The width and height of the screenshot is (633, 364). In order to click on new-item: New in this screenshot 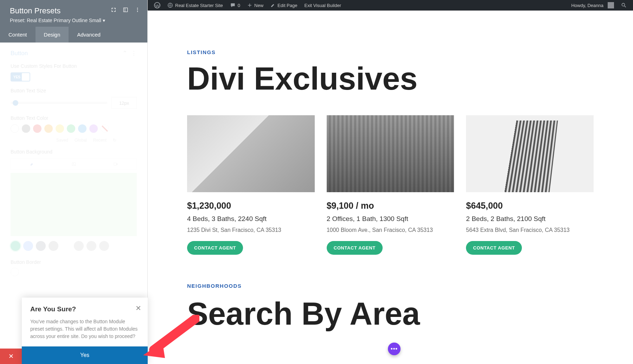, I will do `click(255, 5)`.